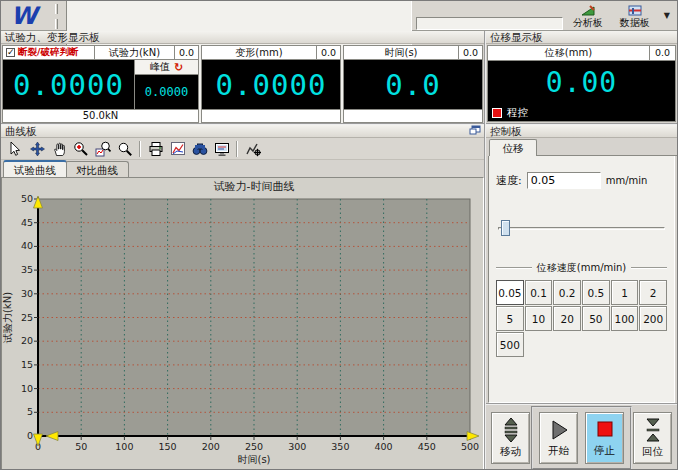  What do you see at coordinates (27, 222) in the screenshot?
I see `svg-text: 45` at bounding box center [27, 222].